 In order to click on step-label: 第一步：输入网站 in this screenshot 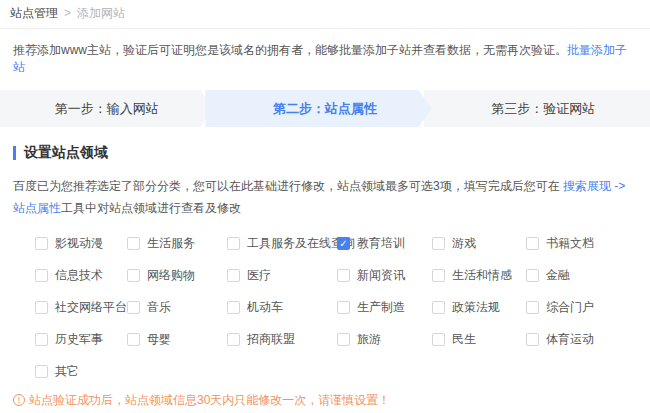, I will do `click(107, 109)`.